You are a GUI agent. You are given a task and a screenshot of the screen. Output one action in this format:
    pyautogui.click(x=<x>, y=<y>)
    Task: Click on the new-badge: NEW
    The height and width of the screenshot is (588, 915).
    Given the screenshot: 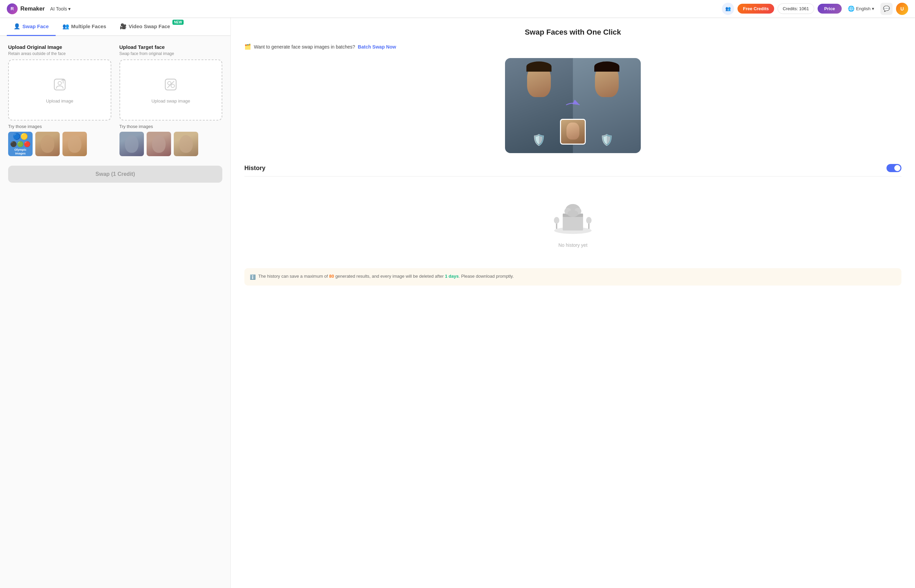 What is the action you would take?
    pyautogui.click(x=178, y=22)
    